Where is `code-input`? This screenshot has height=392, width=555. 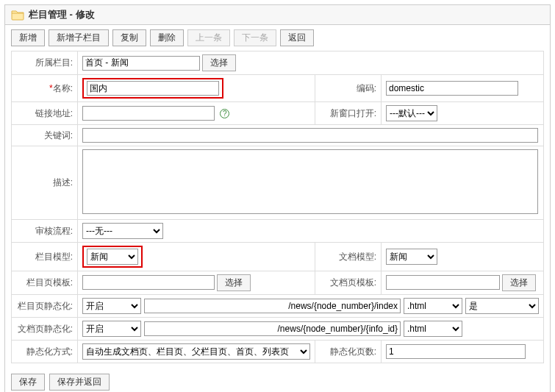 code-input is located at coordinates (452, 88).